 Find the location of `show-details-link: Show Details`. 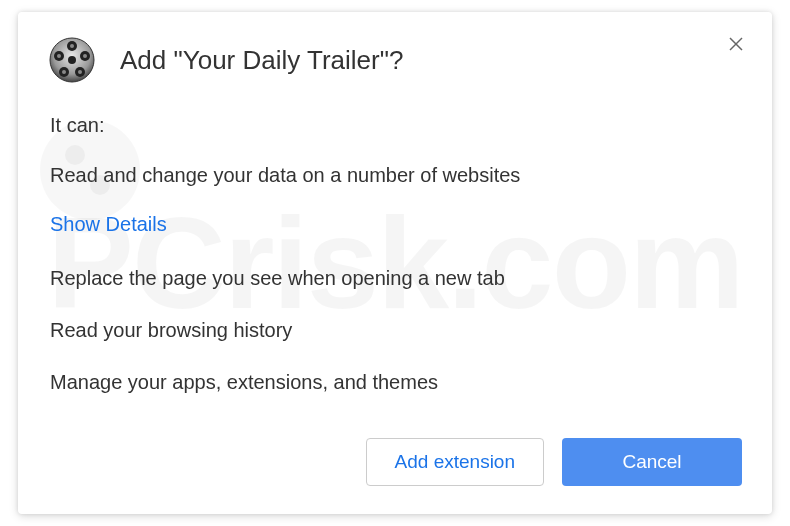

show-details-link: Show Details is located at coordinates (108, 224).